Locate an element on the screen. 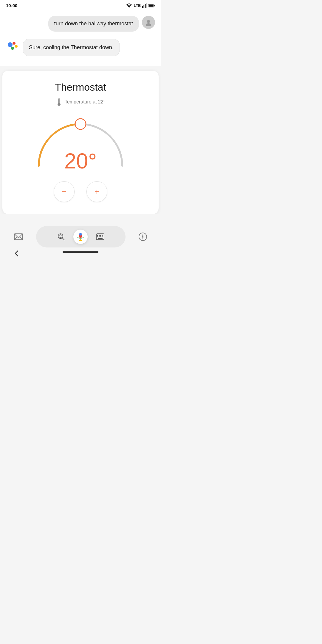 Image resolution: width=322 pixels, height=644 pixels. keyboard-icon is located at coordinates (100, 237).